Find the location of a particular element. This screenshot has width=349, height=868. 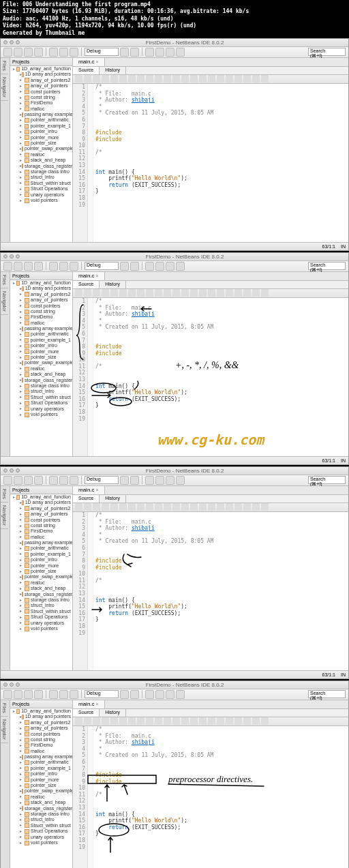

code-editor: 12345678910111213141516171819/* * File: … is located at coordinates (211, 797).